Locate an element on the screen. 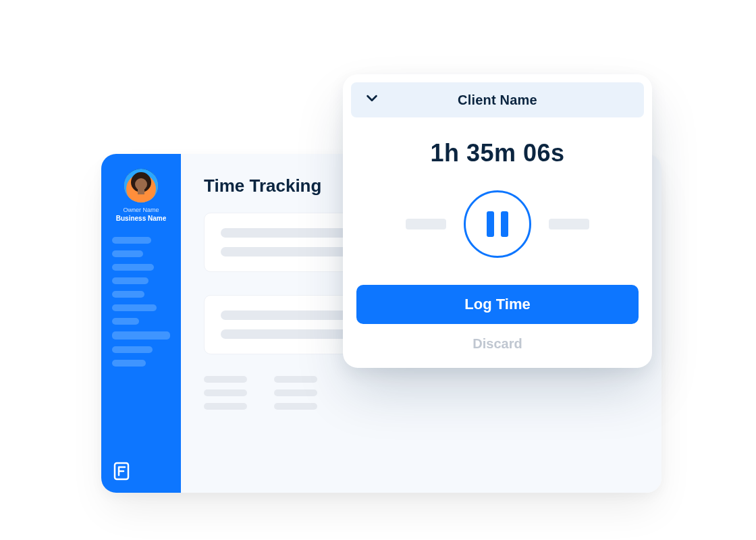 This screenshot has height=540, width=756. pause-icon is located at coordinates (497, 224).